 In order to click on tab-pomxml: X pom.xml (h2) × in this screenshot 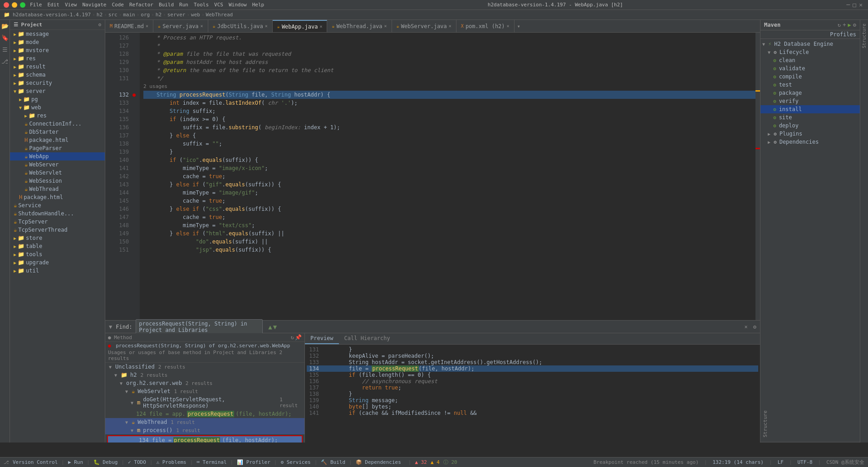, I will do `click(485, 26)`.